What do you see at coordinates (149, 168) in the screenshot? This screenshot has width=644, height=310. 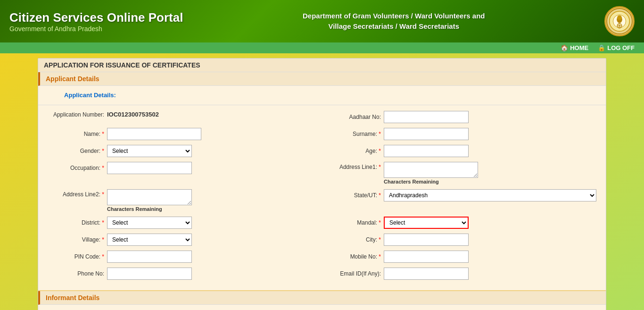 I see `occupation-input` at bounding box center [149, 168].